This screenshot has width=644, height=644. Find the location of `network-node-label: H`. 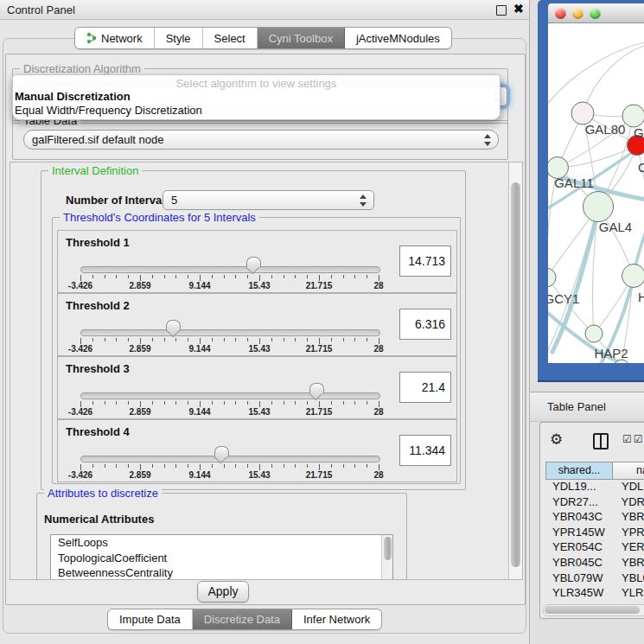

network-node-label: H is located at coordinates (641, 297).